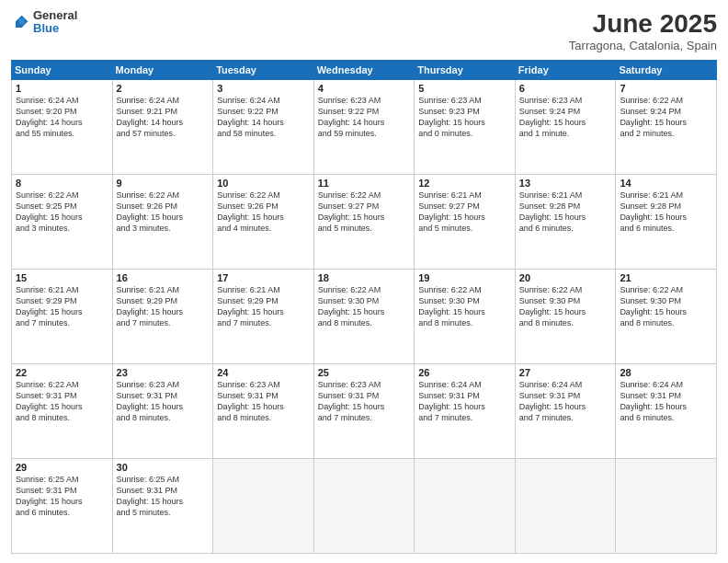  I want to click on logo-blue: Blue, so click(55, 29).